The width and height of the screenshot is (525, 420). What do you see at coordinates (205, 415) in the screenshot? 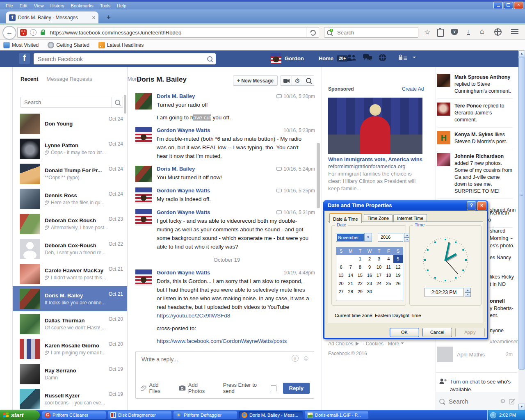
I see `taskbar-button: Piriform Defraggler` at bounding box center [205, 415].